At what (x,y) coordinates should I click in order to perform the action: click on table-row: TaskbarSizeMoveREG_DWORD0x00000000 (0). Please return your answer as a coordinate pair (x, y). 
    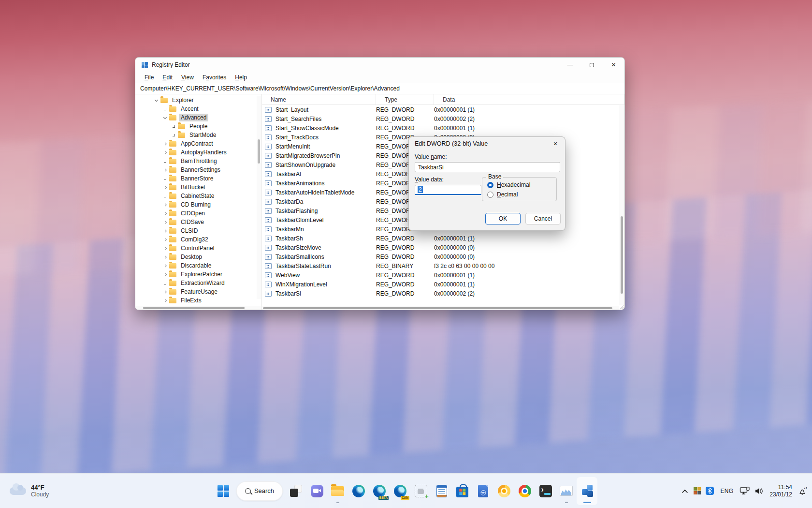
    Looking at the image, I should click on (443, 248).